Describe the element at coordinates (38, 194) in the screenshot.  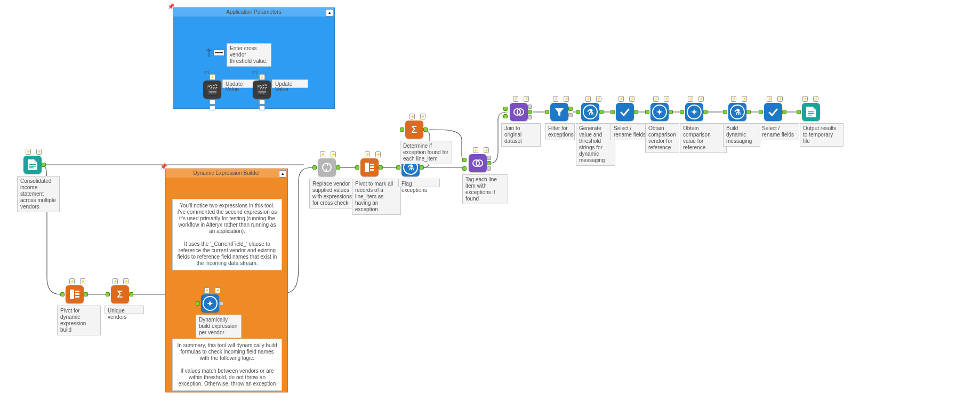
I see `input-caption: Consolidated income statement across mul…` at that location.